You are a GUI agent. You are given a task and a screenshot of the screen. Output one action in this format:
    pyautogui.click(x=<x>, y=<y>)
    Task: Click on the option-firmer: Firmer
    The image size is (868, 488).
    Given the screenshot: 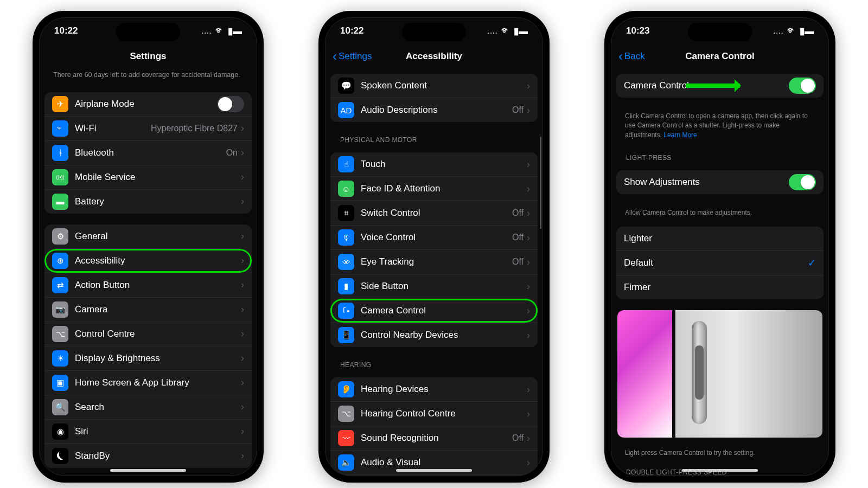 What is the action you would take?
    pyautogui.click(x=720, y=287)
    